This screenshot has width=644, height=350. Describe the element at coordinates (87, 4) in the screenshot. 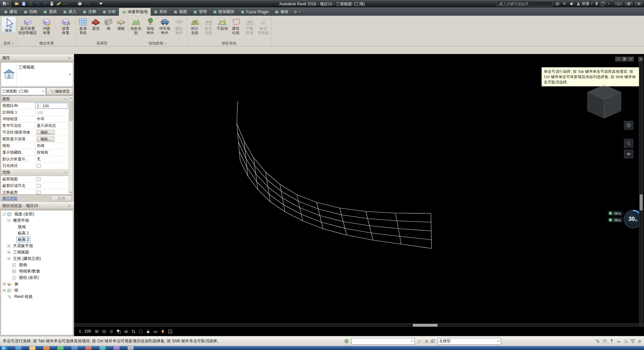

I see `qat-section-button` at that location.